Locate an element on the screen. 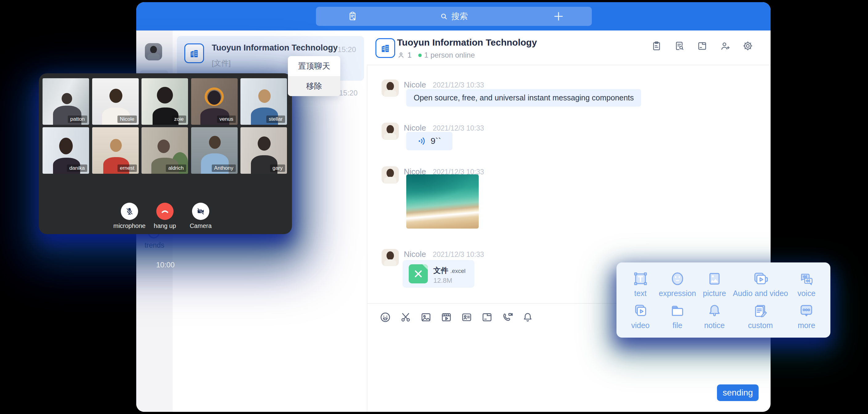  video-tile: patton is located at coordinates (66, 101).